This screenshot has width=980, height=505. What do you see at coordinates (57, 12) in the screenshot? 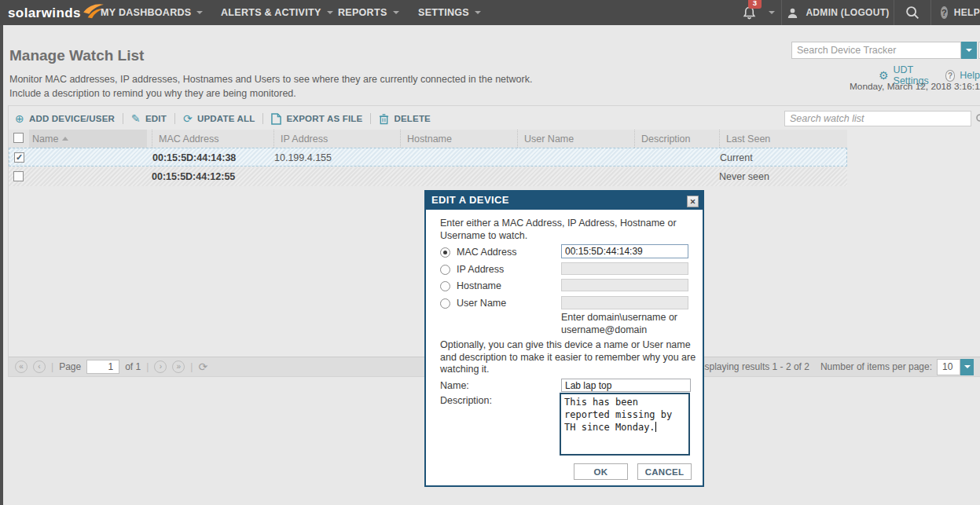
I see `solarwinds-logo: solarwinds` at bounding box center [57, 12].